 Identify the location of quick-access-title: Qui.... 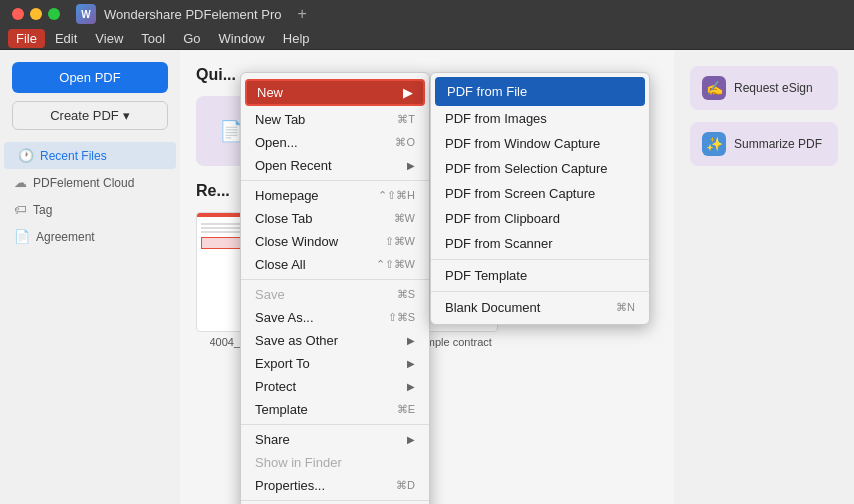
(427, 75).